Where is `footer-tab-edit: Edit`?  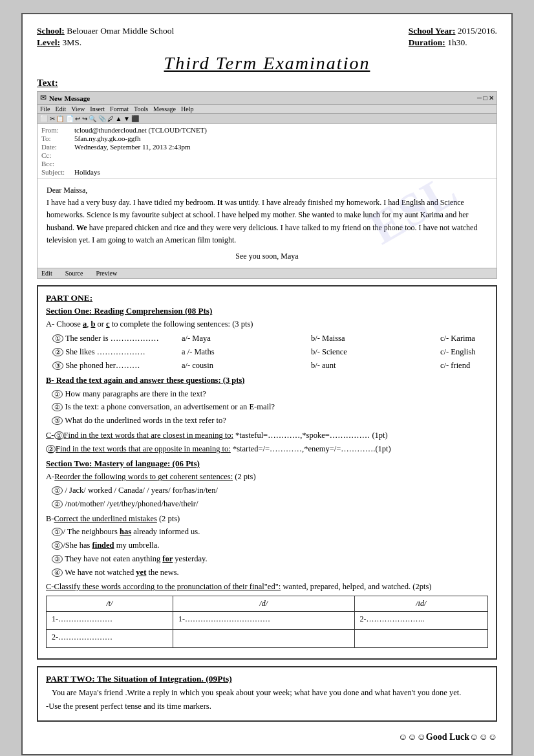 footer-tab-edit: Edit is located at coordinates (47, 273).